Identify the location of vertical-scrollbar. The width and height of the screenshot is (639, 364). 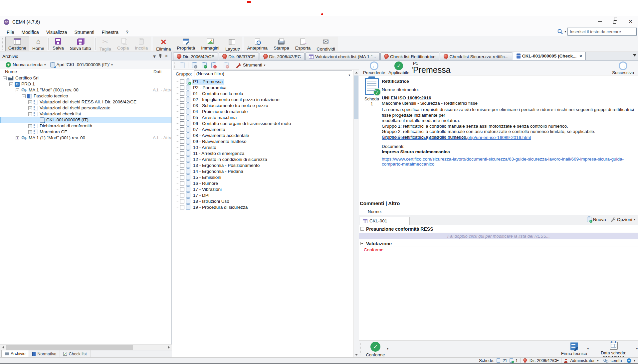
(356, 213).